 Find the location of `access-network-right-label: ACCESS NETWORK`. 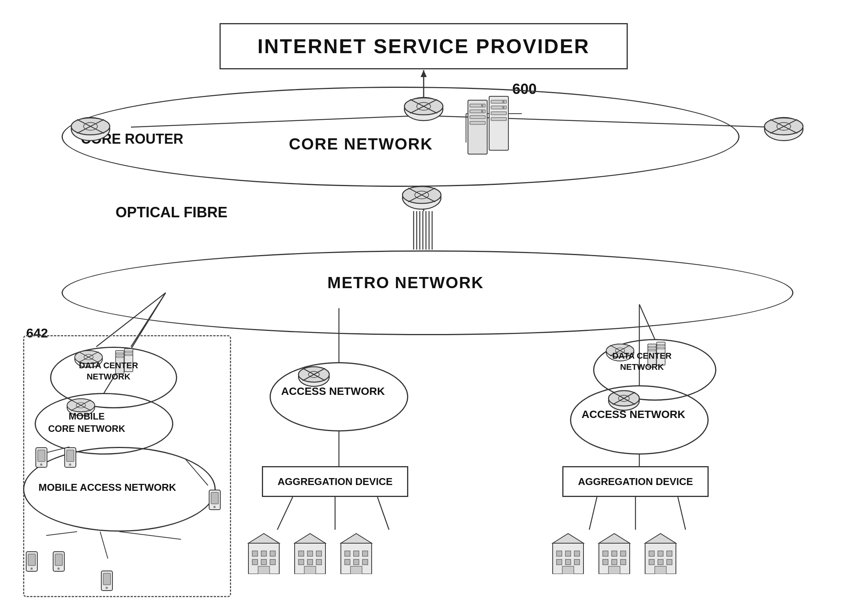

access-network-right-label: ACCESS NETWORK is located at coordinates (633, 415).